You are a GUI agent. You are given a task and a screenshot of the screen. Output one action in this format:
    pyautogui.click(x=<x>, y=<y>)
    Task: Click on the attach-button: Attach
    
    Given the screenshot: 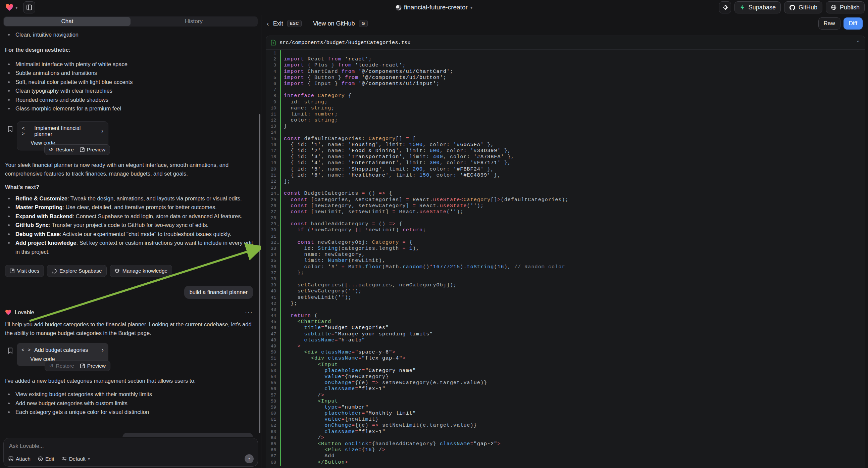 What is the action you would take?
    pyautogui.click(x=20, y=459)
    